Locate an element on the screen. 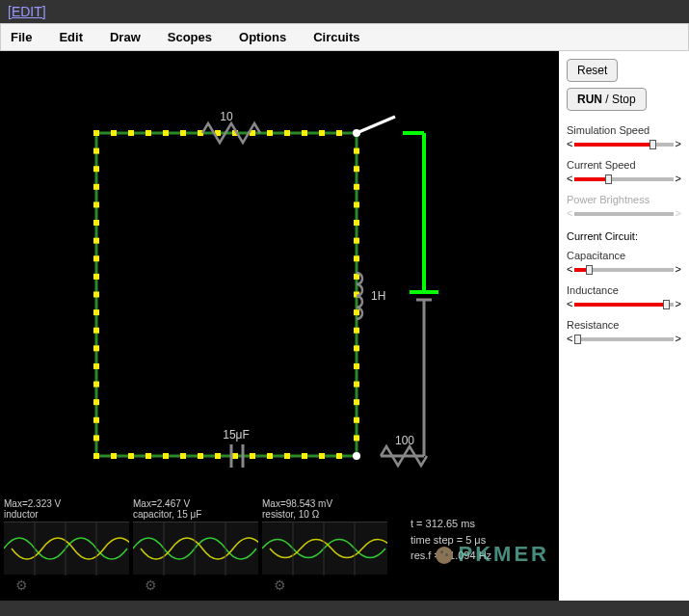 This screenshot has width=689, height=616. menu-draw: Draw is located at coordinates (125, 37).